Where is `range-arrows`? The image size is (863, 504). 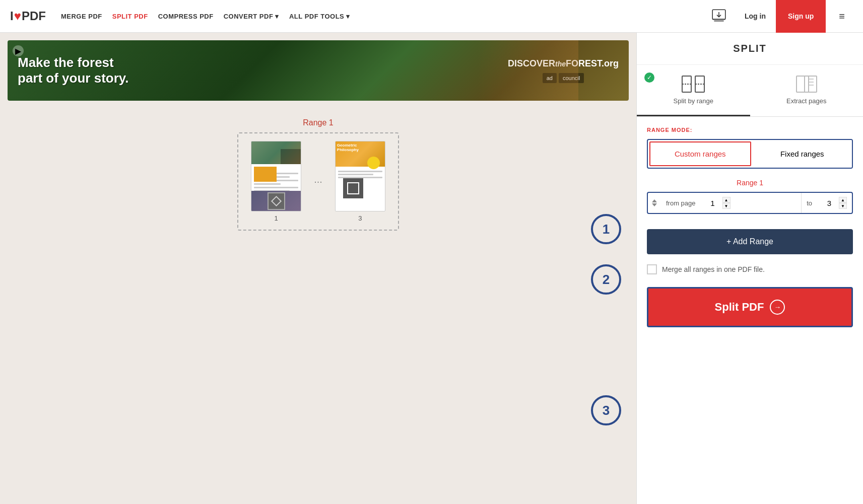 range-arrows is located at coordinates (654, 203).